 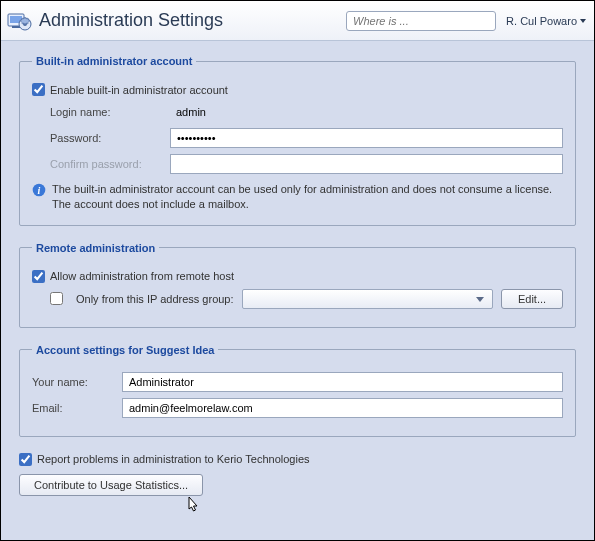 I want to click on user-name-label: R. Cul Powaro, so click(x=542, y=21).